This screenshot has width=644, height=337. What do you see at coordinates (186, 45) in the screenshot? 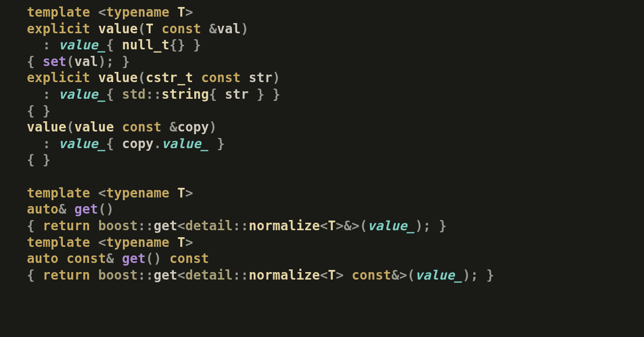
I see `code-token: {} }` at bounding box center [186, 45].